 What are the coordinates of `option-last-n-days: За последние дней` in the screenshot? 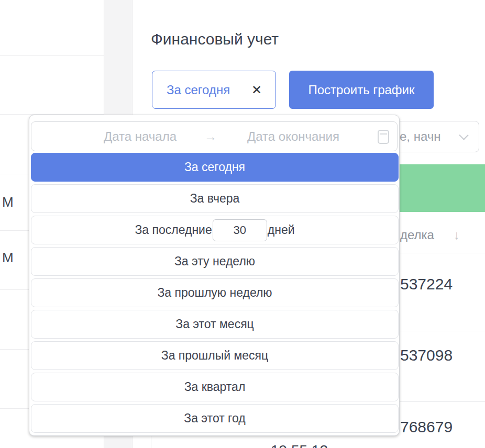 It's located at (215, 230).